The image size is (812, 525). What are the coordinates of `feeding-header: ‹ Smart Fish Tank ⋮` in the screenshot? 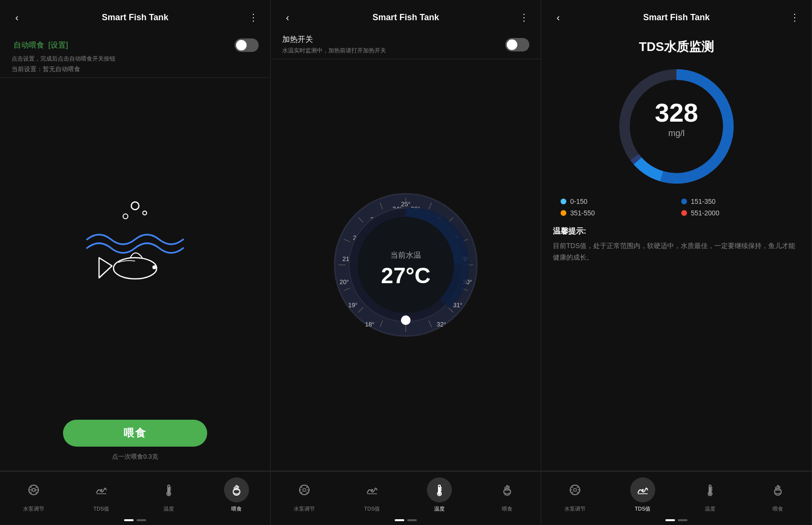 It's located at (135, 15).